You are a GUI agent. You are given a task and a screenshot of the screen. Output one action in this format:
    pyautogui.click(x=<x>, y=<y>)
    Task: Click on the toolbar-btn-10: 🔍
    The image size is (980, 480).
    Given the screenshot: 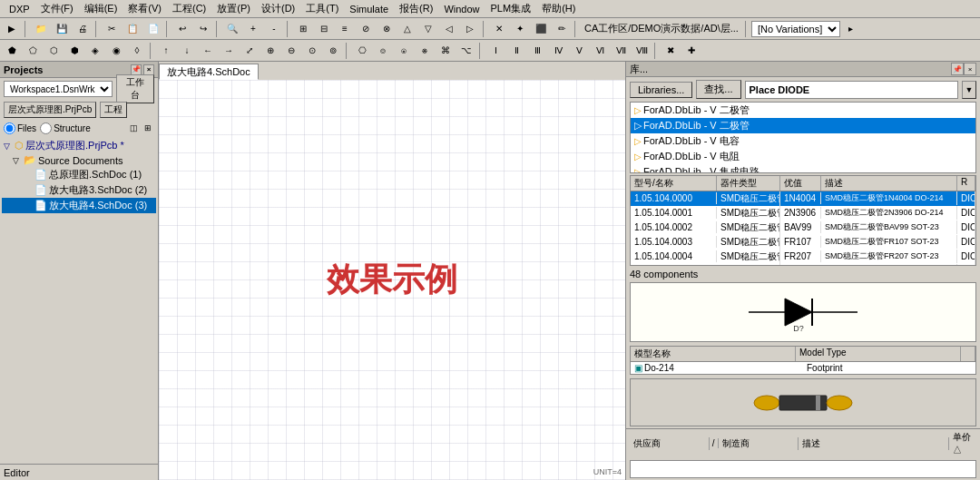 What is the action you would take?
    pyautogui.click(x=232, y=29)
    